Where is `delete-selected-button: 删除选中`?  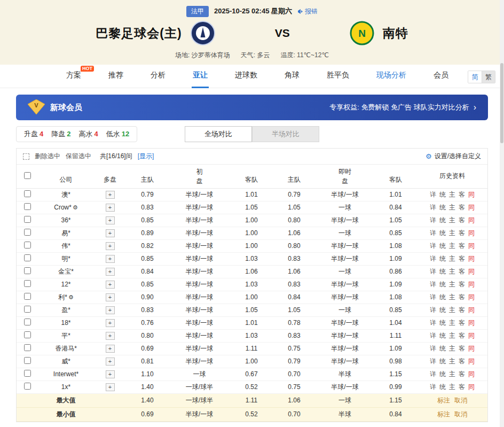
delete-selected-button: 删除选中 is located at coordinates (48, 156).